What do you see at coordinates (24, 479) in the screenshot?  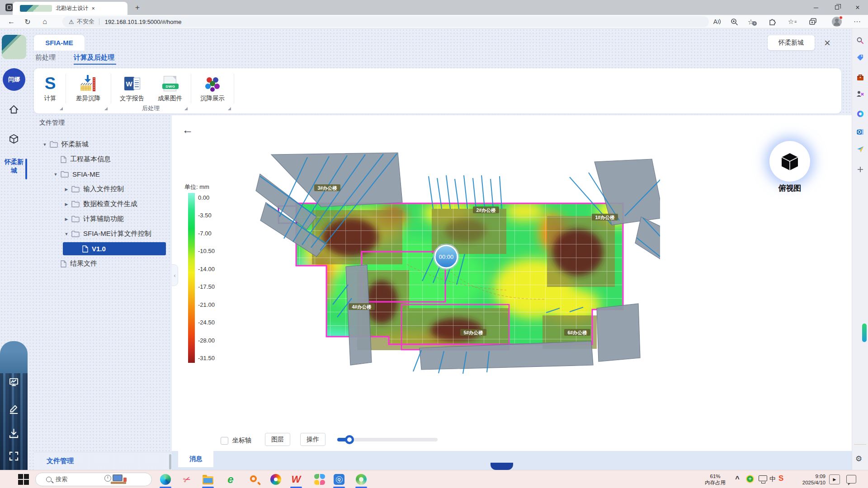 I see `start-button` at bounding box center [24, 479].